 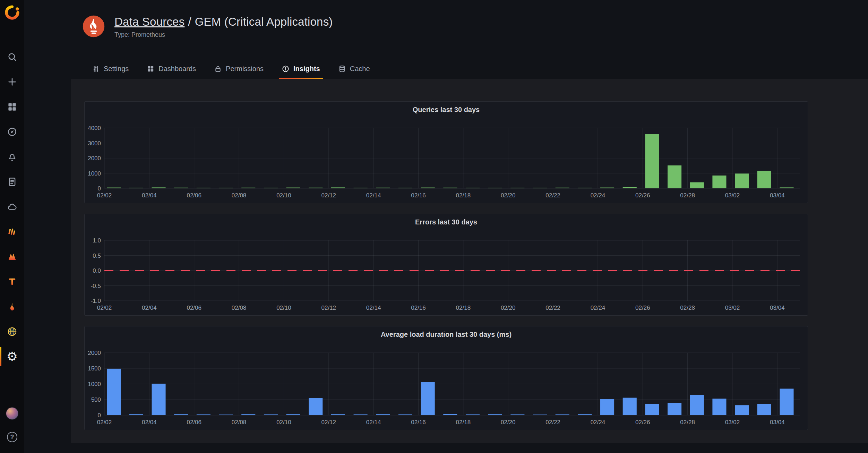 What do you see at coordinates (12, 282) in the screenshot?
I see `sidebar-item-tempo-app` at bounding box center [12, 282].